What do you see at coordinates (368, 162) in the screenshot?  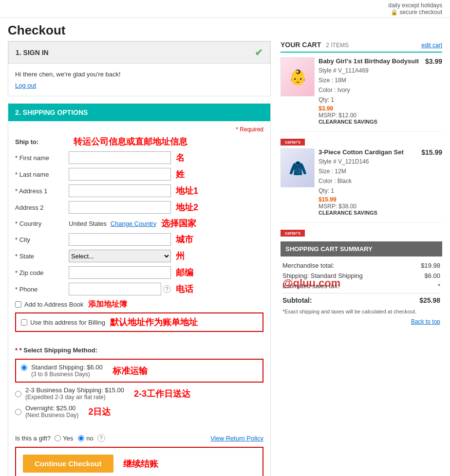 I see `cart-item-2-style: Style # V_121D146` at bounding box center [368, 162].